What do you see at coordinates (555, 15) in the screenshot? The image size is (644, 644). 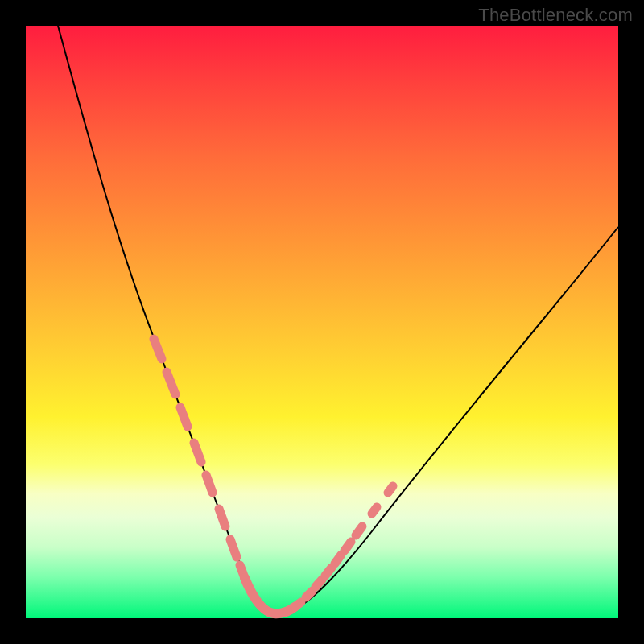 I see `watermark-text: TheBottleneck.com` at bounding box center [555, 15].